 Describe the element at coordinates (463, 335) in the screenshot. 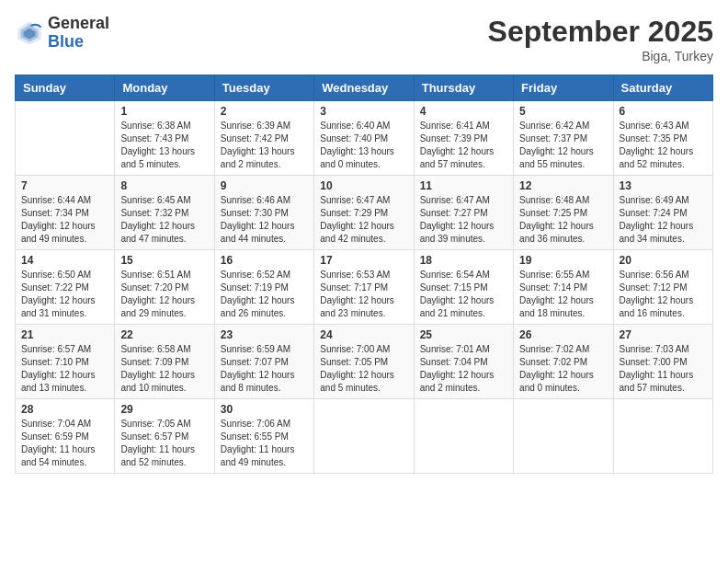

I see `day-number: 25` at that location.